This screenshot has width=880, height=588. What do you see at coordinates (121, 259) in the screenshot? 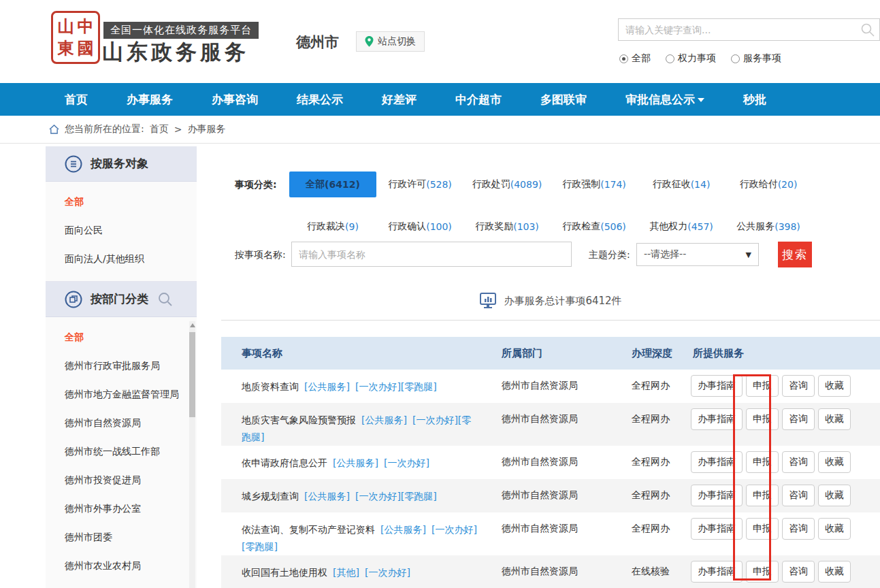
I see `sidebar-item-legal-persons: 面向法人/其他组织` at bounding box center [121, 259].